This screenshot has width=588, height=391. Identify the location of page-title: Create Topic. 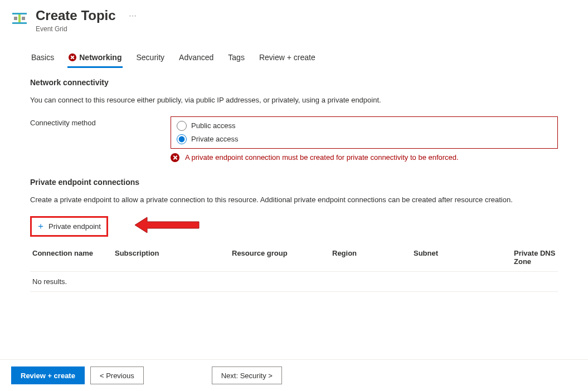
(76, 16).